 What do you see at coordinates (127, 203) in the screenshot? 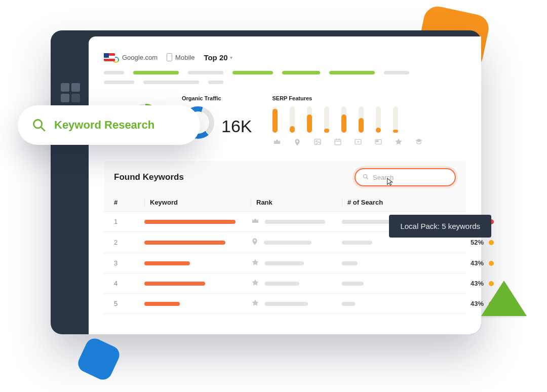
I see `col-index: #` at bounding box center [127, 203].